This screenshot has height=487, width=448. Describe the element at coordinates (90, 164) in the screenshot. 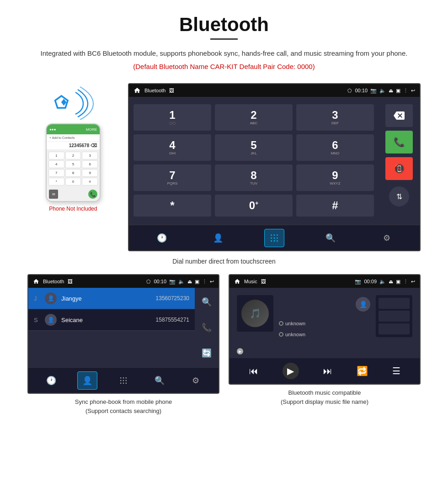

I see `phone-key-6: 6` at that location.